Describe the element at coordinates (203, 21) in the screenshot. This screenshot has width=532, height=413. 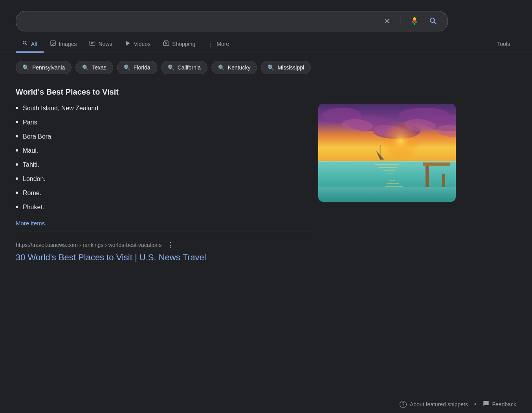
I see `search-input: best vacation spots` at that location.